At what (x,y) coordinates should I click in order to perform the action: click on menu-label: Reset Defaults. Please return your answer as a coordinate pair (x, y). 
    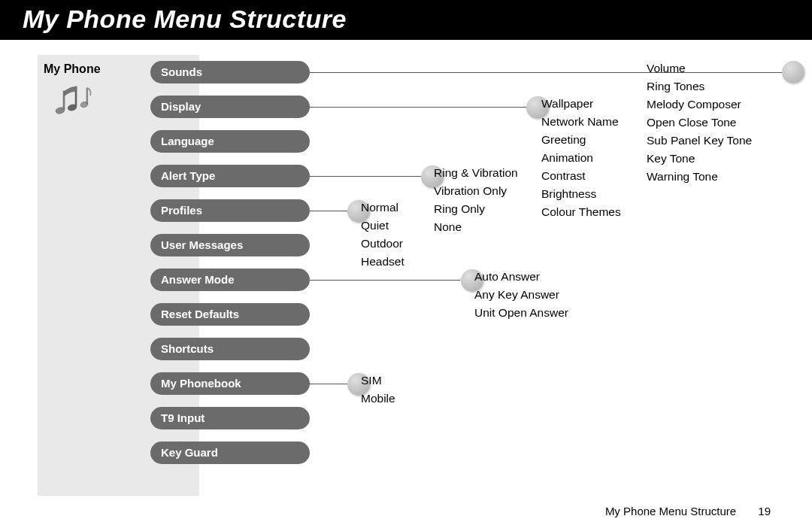
    Looking at the image, I should click on (200, 314).